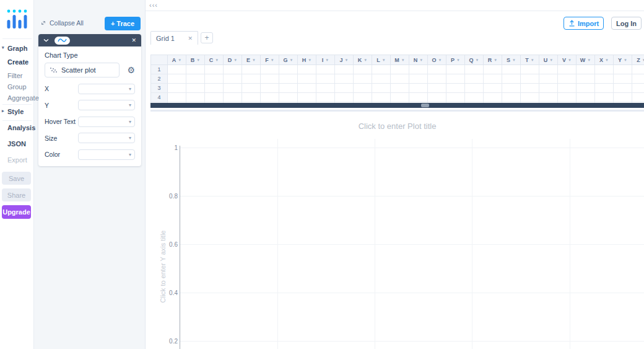  What do you see at coordinates (363, 98) in the screenshot?
I see `cell-K4` at bounding box center [363, 98].